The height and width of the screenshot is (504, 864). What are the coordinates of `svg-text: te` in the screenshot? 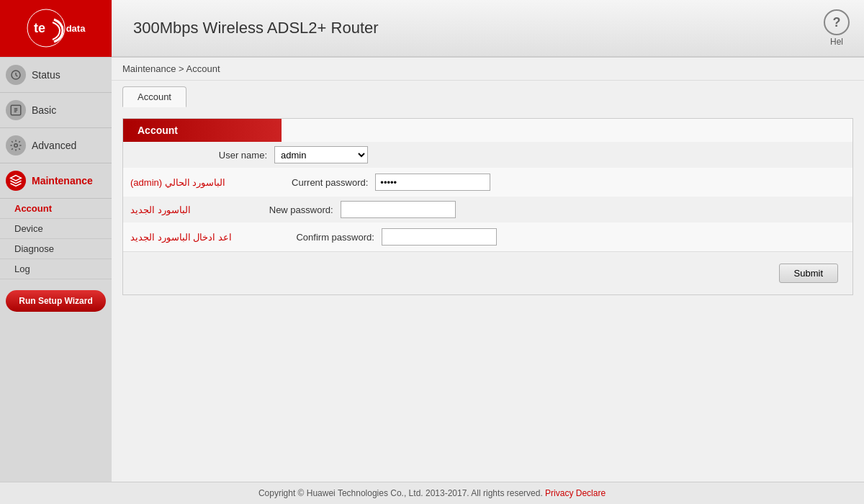 It's located at (40, 28).